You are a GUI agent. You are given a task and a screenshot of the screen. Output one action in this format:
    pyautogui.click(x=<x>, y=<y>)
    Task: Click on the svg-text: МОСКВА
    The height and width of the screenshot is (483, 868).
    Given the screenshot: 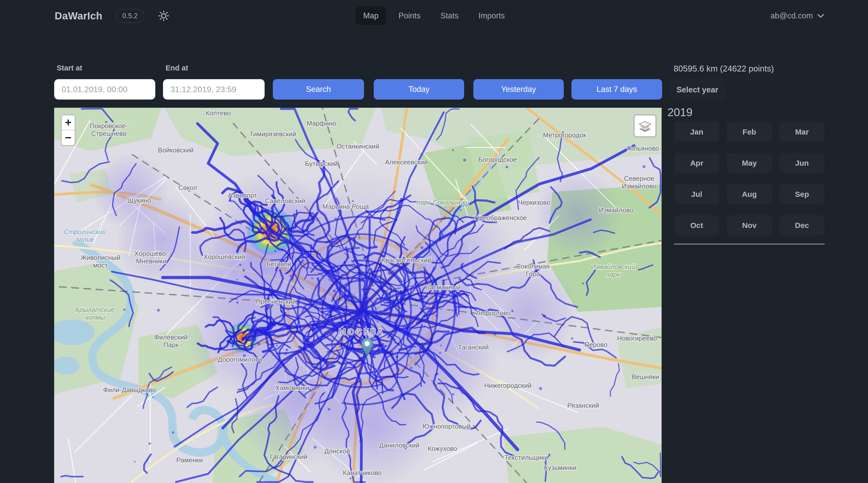 What is the action you would take?
    pyautogui.click(x=361, y=331)
    